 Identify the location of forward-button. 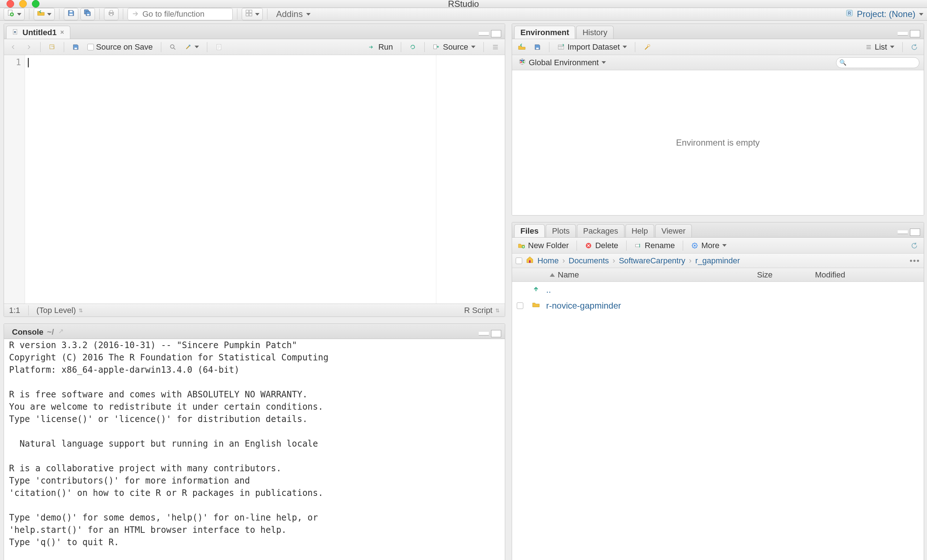
(29, 47).